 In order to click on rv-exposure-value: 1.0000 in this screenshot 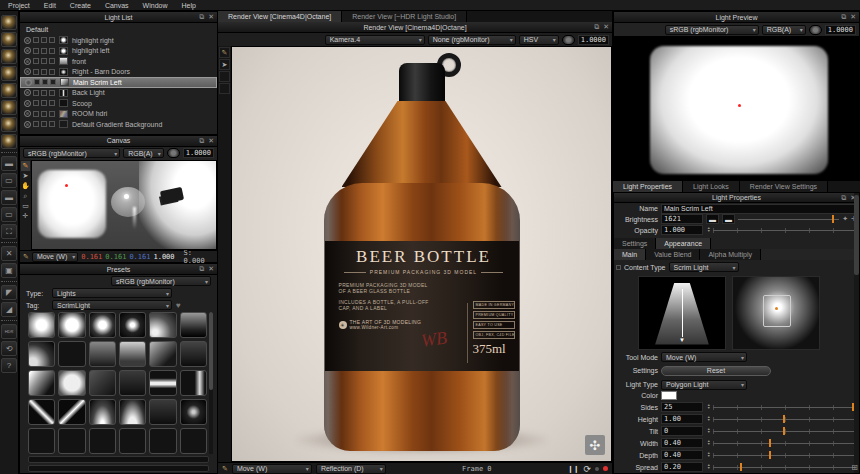, I will do `click(594, 40)`.